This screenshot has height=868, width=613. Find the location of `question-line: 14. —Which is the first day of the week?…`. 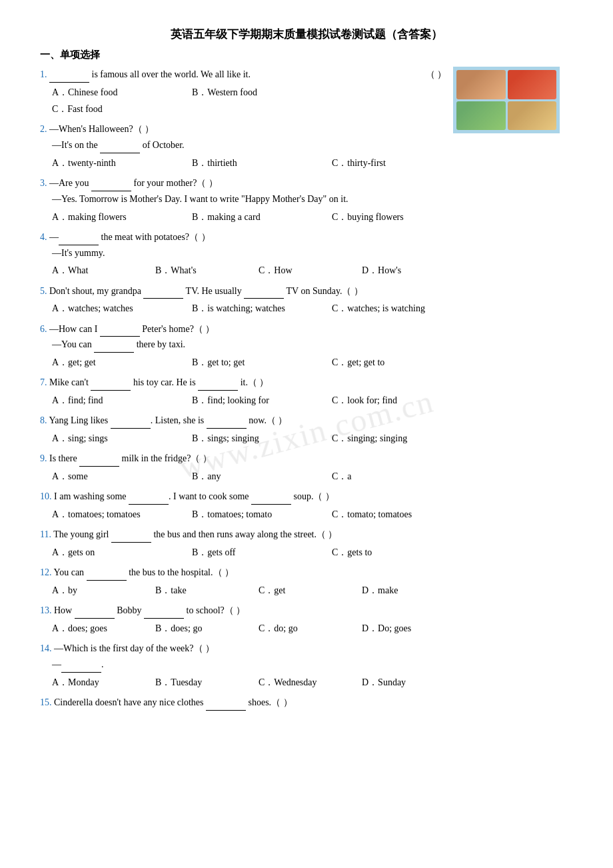

question-line: 14. —Which is the first day of the week?… is located at coordinates (306, 649).